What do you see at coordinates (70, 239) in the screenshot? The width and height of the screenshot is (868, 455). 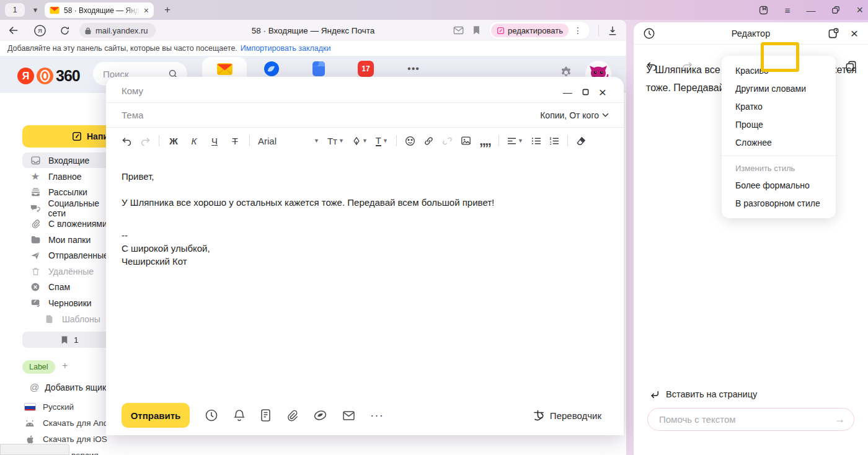 I see `sidebar-item-folders: Мои папки` at bounding box center [70, 239].